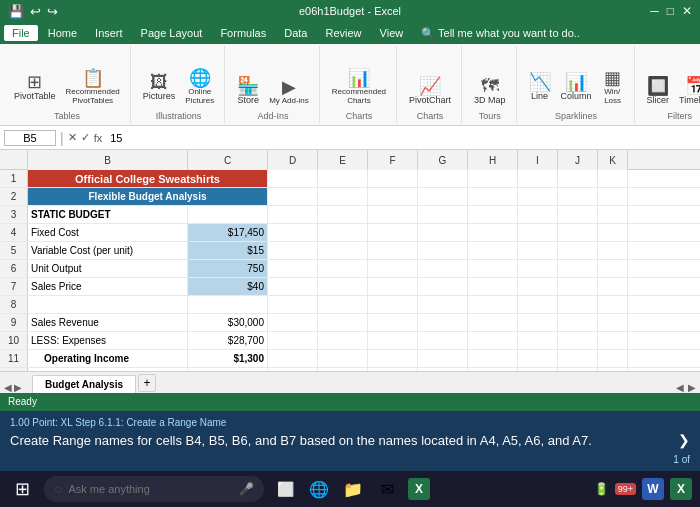 This screenshot has width=700, height=507. I want to click on cell-g3, so click(443, 214).